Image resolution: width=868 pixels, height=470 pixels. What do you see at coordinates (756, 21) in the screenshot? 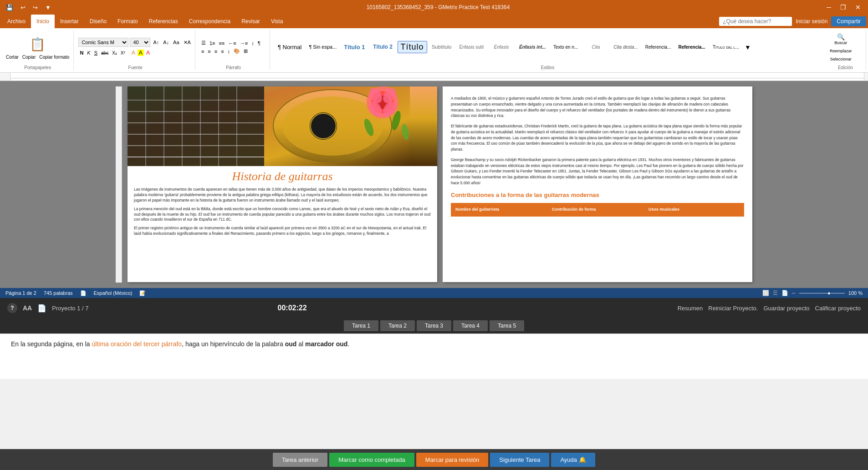
I see `what-to-do-input` at bounding box center [756, 21].